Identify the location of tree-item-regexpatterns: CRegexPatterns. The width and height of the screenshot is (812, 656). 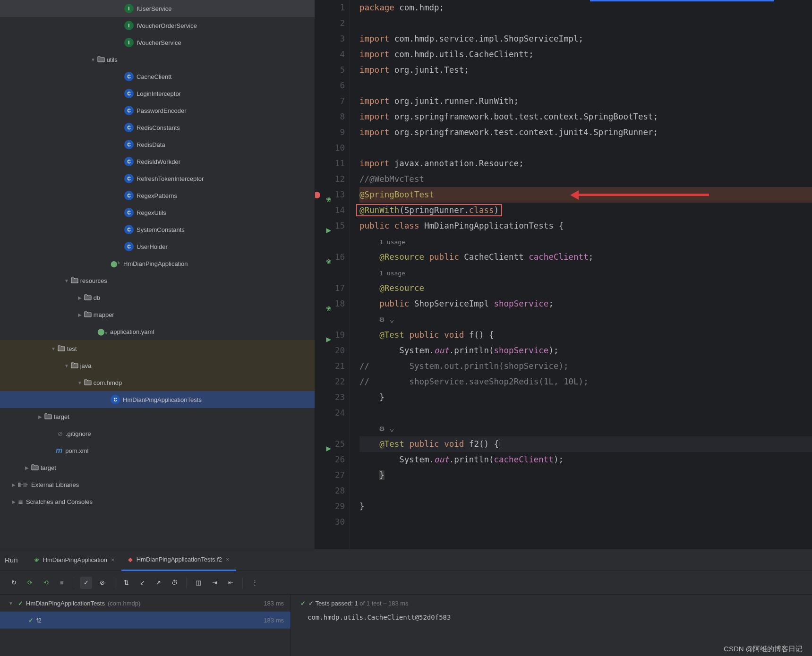
(157, 196).